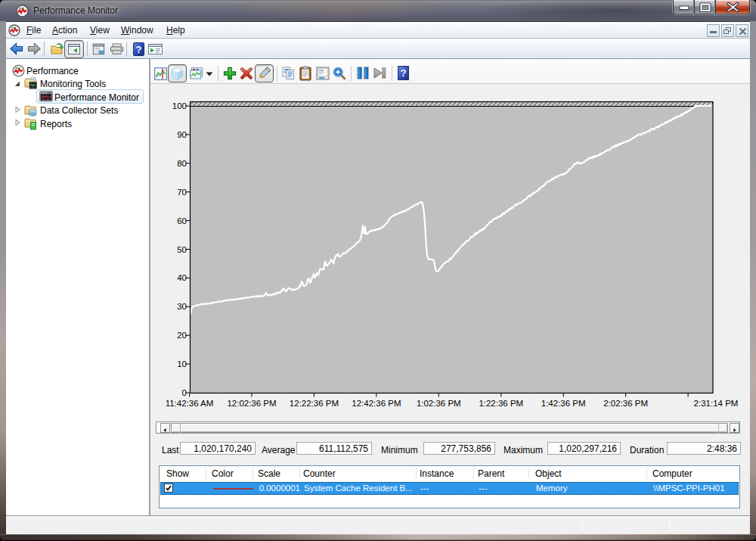 The height and width of the screenshot is (541, 756). What do you see at coordinates (180, 106) in the screenshot?
I see `svg-text: 100` at bounding box center [180, 106].